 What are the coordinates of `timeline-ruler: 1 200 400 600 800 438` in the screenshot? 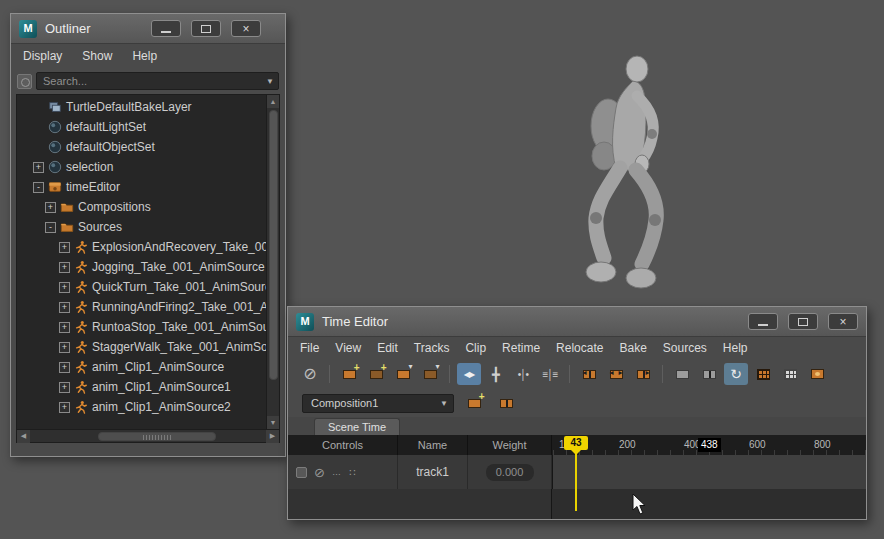 It's located at (710, 445).